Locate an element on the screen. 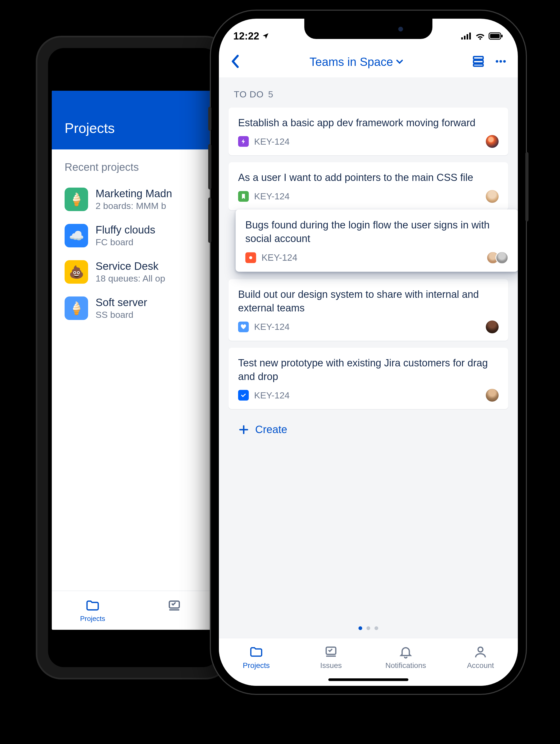 The height and width of the screenshot is (744, 560). project-name: Marketing Madn is located at coordinates (134, 194).